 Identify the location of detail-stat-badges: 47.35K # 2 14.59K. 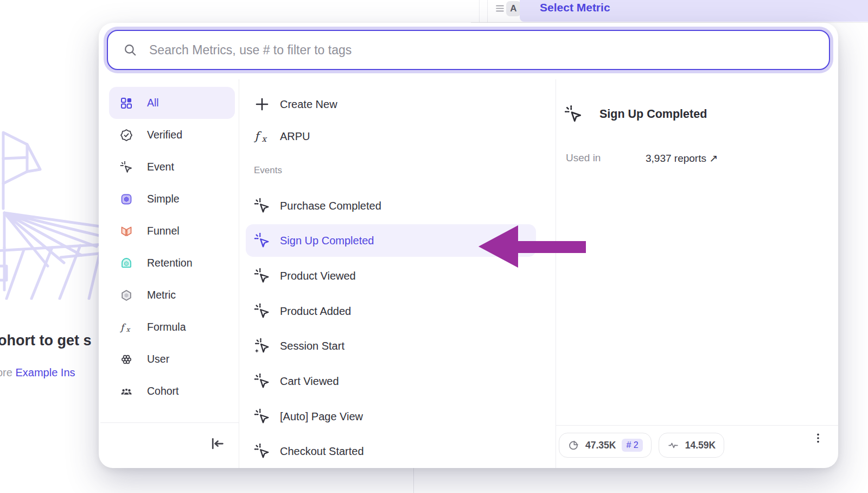
(641, 445).